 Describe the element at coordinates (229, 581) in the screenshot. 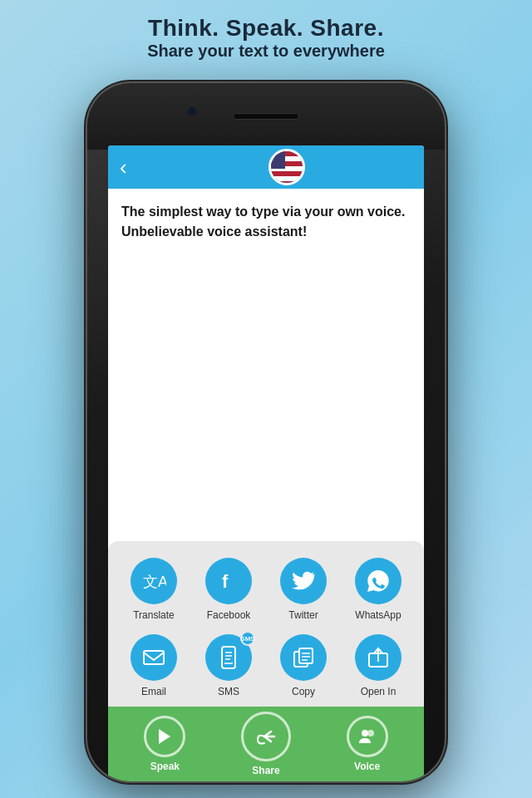

I see `facebook-icon: f` at that location.